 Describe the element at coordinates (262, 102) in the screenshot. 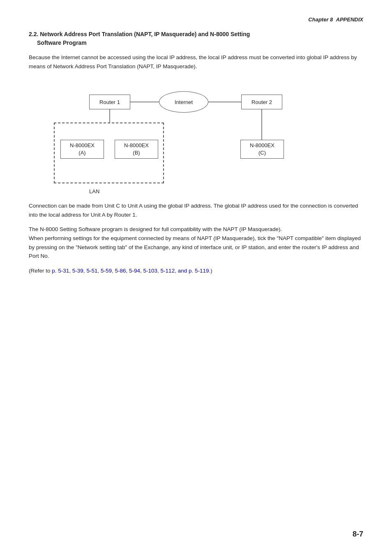

I see `router2-label: Router 2` at that location.